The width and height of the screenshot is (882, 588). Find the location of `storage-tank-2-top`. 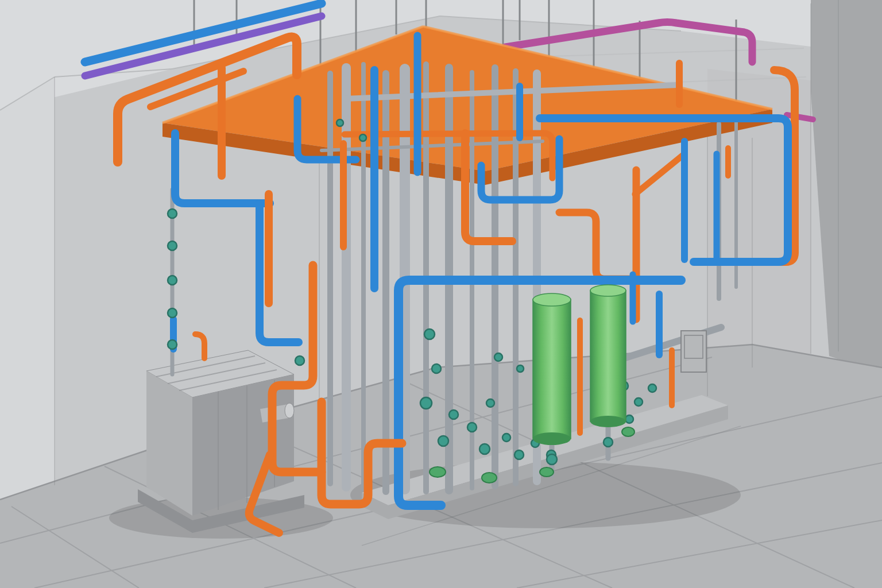

storage-tank-2-top is located at coordinates (608, 291).